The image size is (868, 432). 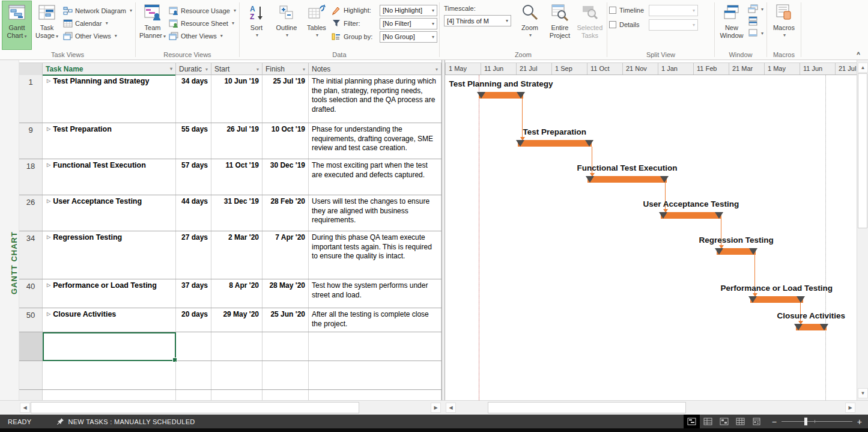 I want to click on row-number: 40, so click(x=31, y=293).